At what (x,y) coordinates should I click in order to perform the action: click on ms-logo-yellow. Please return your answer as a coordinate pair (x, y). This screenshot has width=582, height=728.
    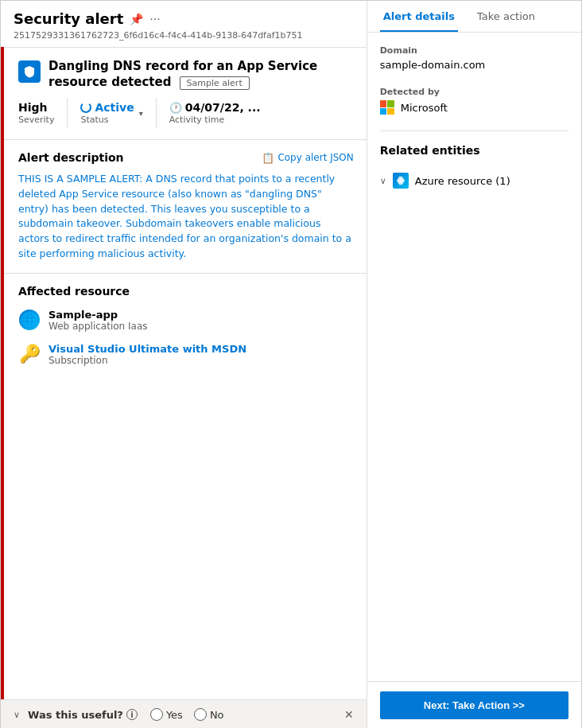
    Looking at the image, I should click on (391, 111).